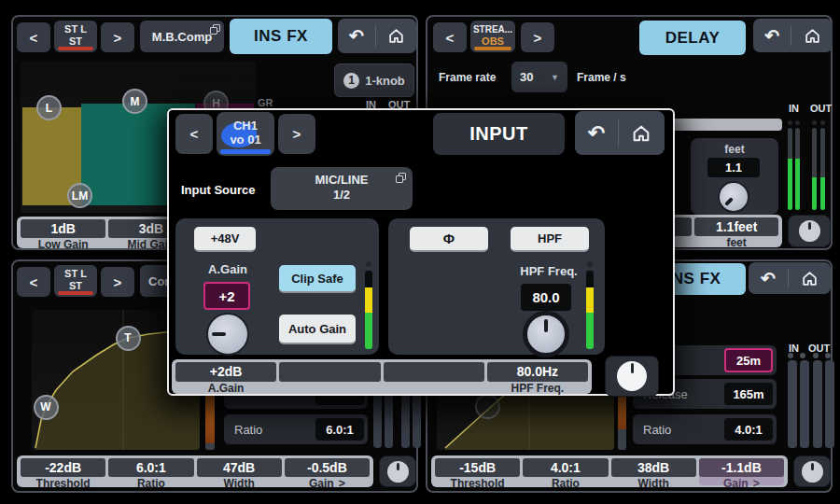 Image resolution: width=840 pixels, height=504 pixels. I want to click on width-marker: W, so click(47, 407).